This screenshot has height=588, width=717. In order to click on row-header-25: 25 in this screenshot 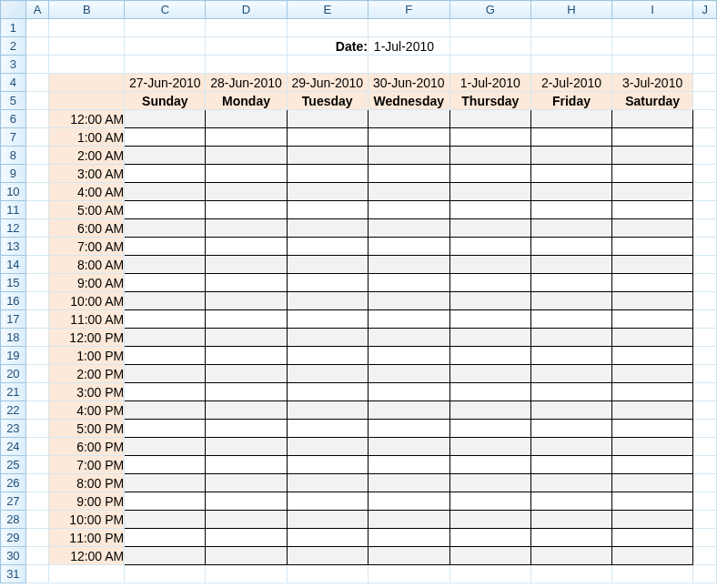, I will do `click(14, 465)`.